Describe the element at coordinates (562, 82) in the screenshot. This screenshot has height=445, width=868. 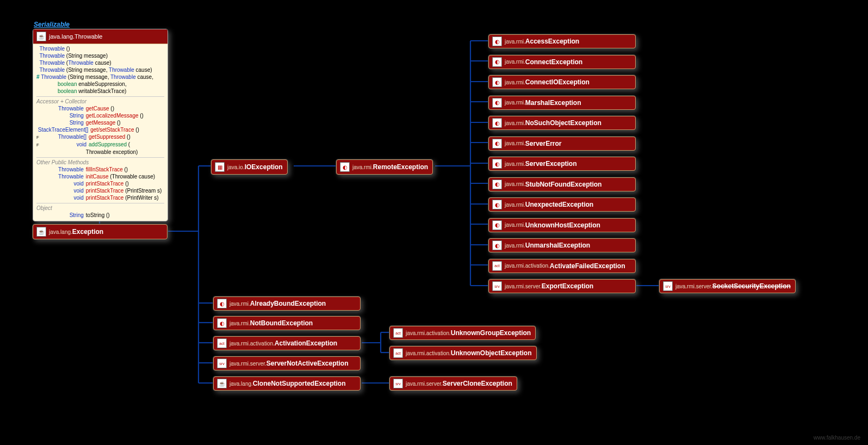
I see `class-connectioexception: ◐java.rmi.ConnectIOException` at that location.